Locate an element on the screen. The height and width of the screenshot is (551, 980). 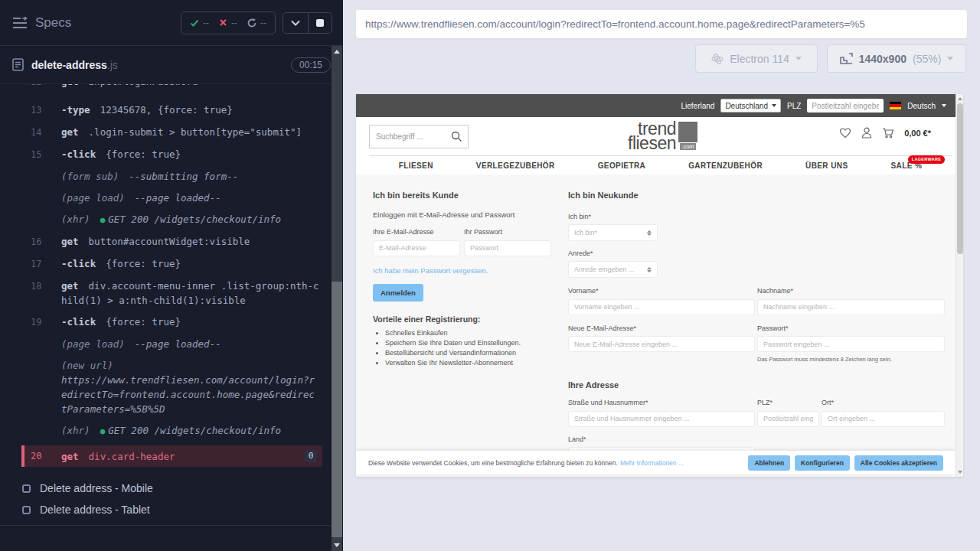
register-heading: Ich bin Neukunde is located at coordinates (756, 195).